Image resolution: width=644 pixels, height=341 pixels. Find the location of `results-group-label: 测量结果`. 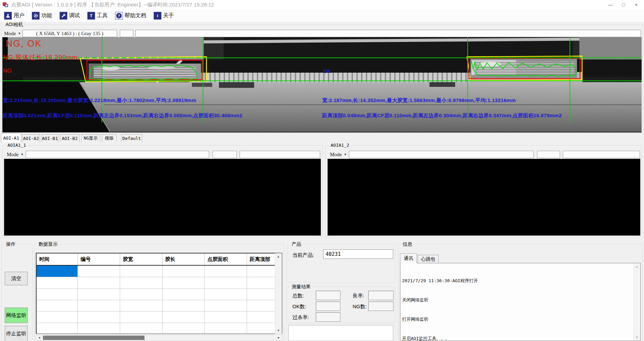

results-group-label: 测量结果 is located at coordinates (301, 287).